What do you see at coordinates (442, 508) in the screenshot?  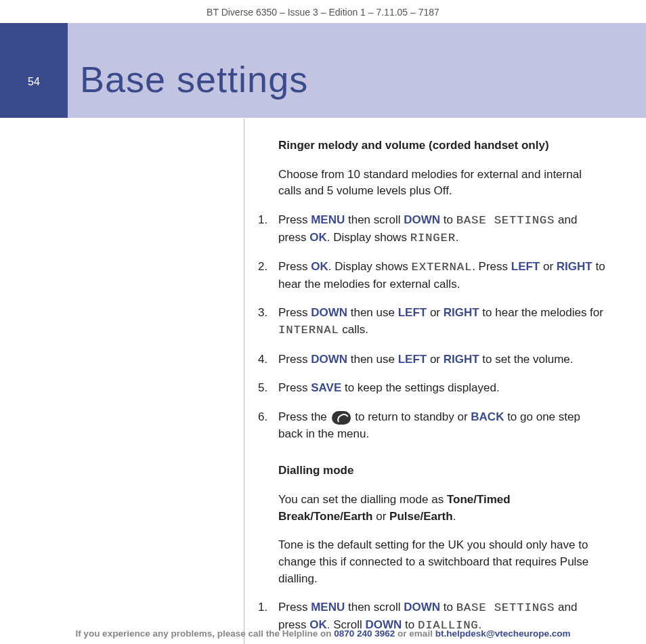 I see `section-intro-dialling-1: You can set the dialling mode as Tone/Ti…` at bounding box center [442, 508].